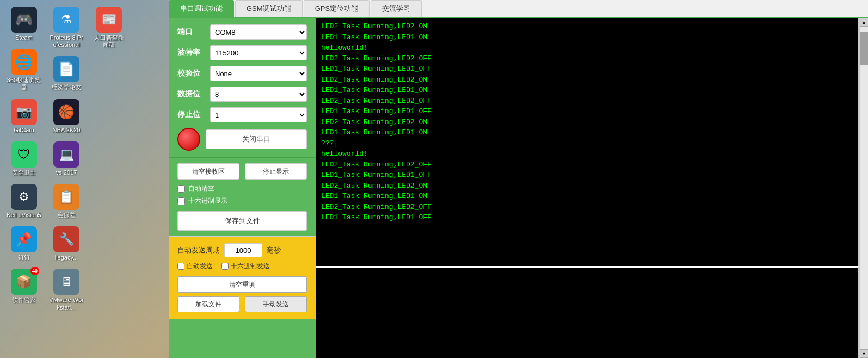  What do you see at coordinates (24, 159) in the screenshot?
I see `icon-anquan: 🛡 安全卫士` at bounding box center [24, 159].